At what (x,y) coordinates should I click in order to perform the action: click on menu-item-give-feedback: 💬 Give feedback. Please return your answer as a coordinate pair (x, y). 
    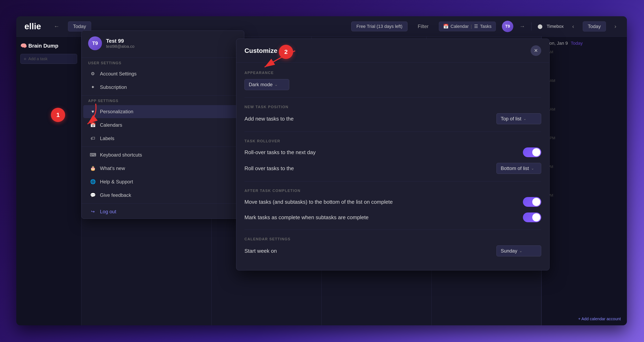
    Looking at the image, I should click on (163, 195).